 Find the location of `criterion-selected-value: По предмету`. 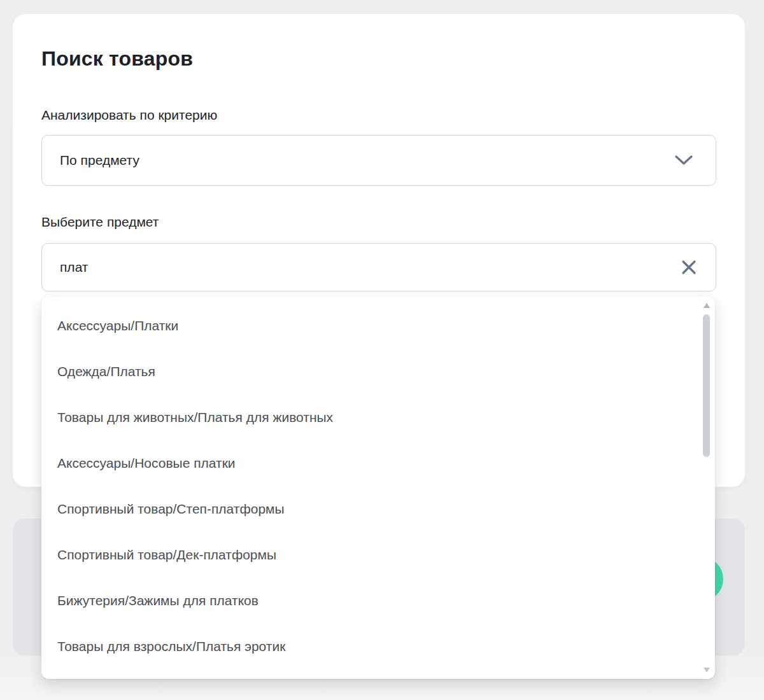

criterion-selected-value: По предмету is located at coordinates (99, 160).